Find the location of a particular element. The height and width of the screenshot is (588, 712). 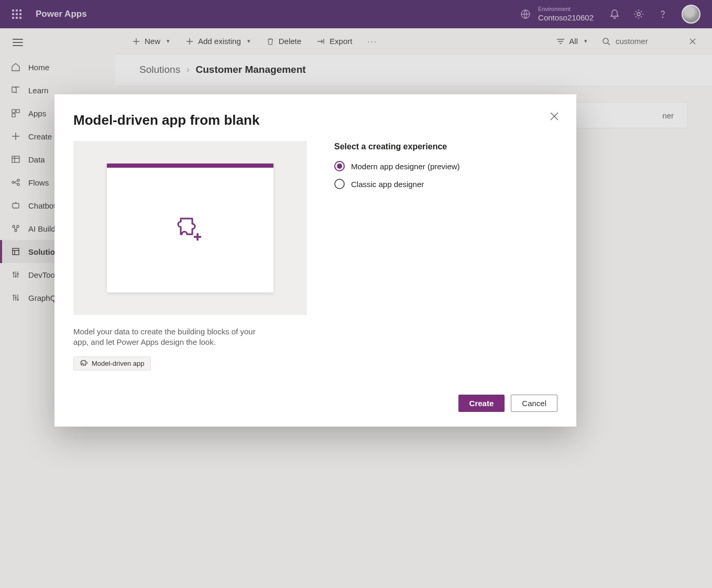

dialog-description: Model your data to create the building b… is located at coordinates (173, 337).